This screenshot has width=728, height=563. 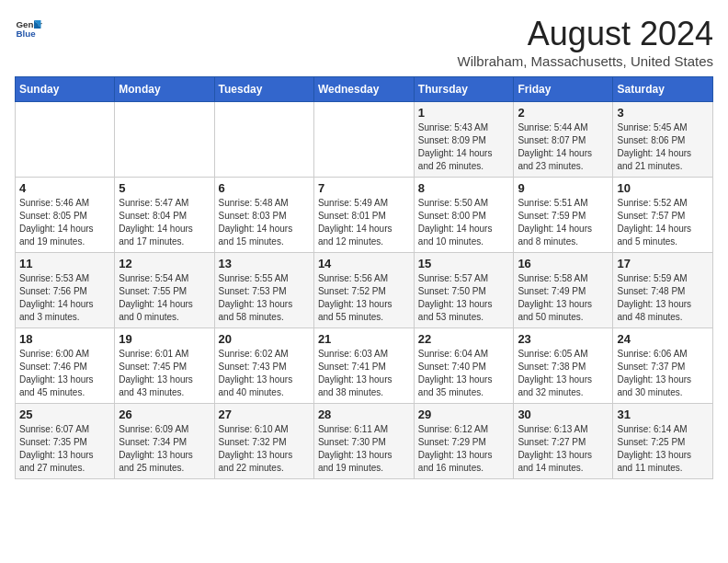 What do you see at coordinates (563, 112) in the screenshot?
I see `day-number: 2` at bounding box center [563, 112].